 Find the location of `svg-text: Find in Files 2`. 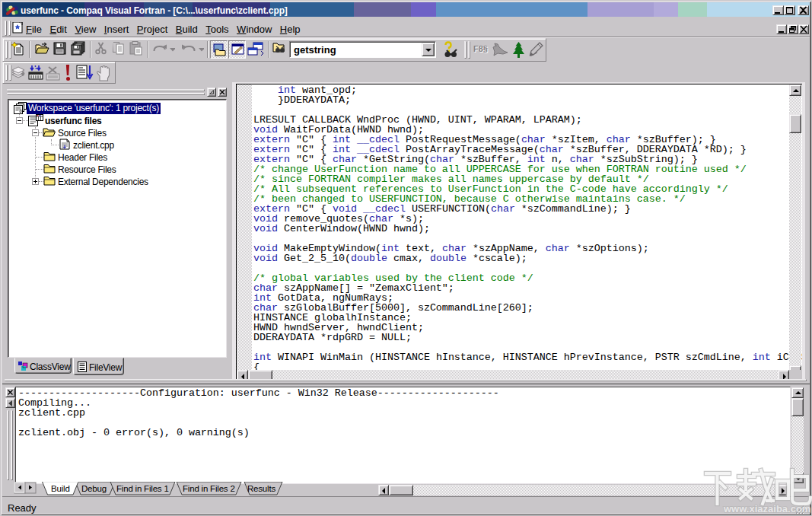

svg-text: Find in Files 2 is located at coordinates (209, 489).